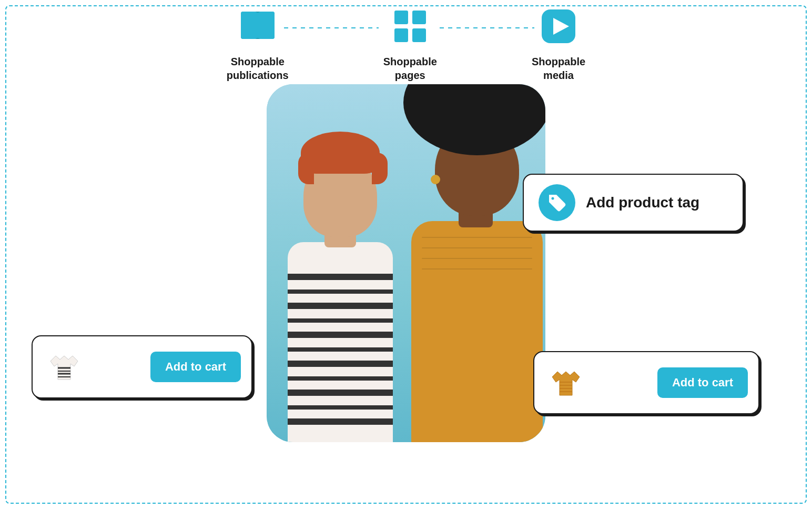 The image size is (812, 509). Describe the element at coordinates (557, 203) in the screenshot. I see `tag-icon-circle` at that location.